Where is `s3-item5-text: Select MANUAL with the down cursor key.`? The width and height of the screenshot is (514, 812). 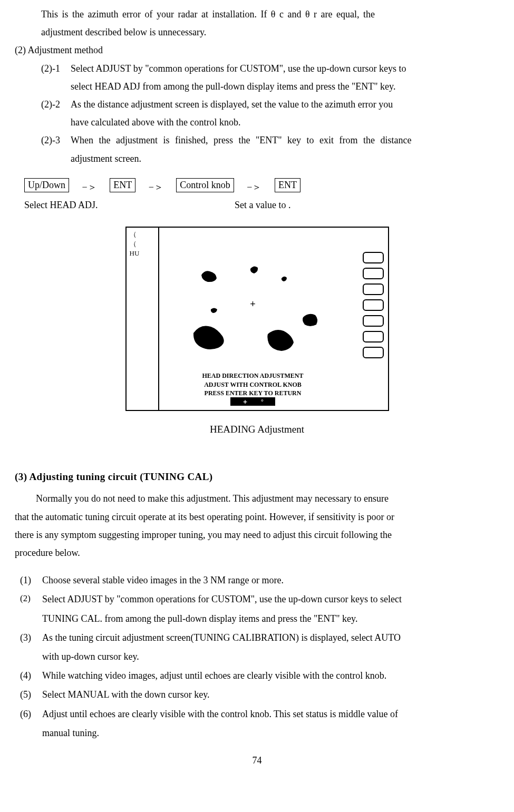
s3-item5-text: Select MANUAL with the down cursor key. is located at coordinates (271, 694).